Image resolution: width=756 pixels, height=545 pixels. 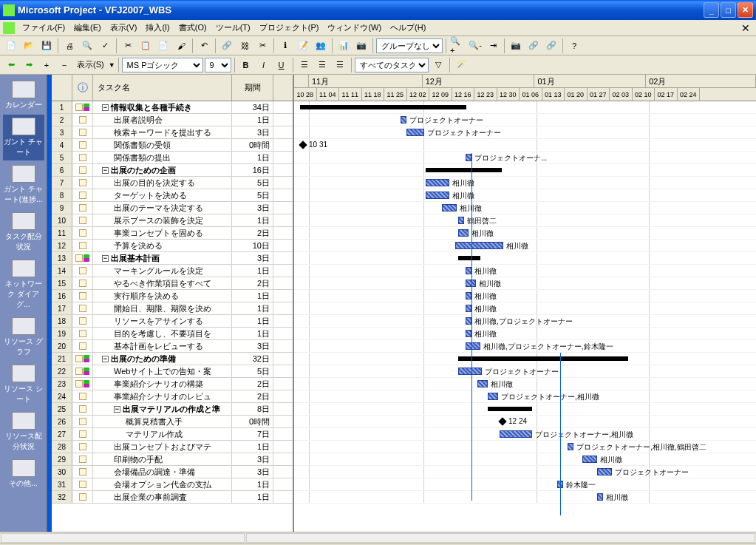 What do you see at coordinates (172, 385) in the screenshot?
I see `task-row: 23事業紹介シナリオの構築2日` at bounding box center [172, 385].